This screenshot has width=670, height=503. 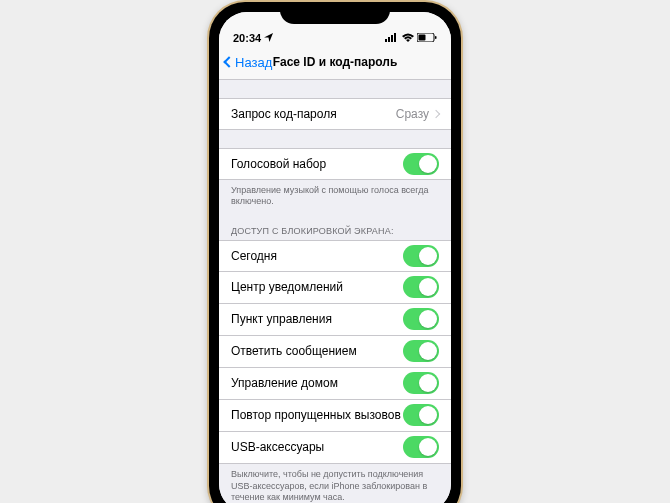 What do you see at coordinates (408, 38) in the screenshot?
I see `wifi-icon` at bounding box center [408, 38].